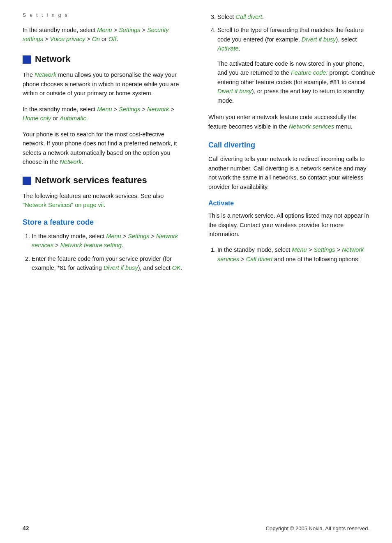  What do you see at coordinates (297, 82) in the screenshot?
I see `indented-block: The activated feature code is now stored…` at bounding box center [297, 82].